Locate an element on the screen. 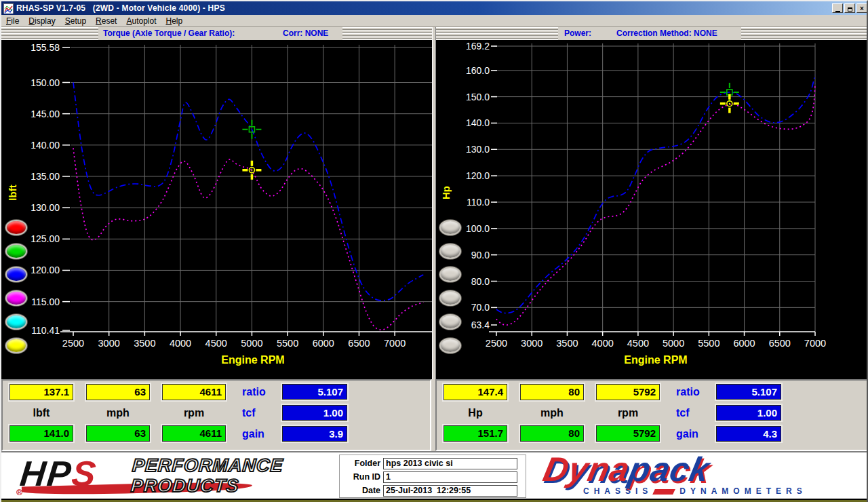 The image size is (868, 502). svg-text: 3500 is located at coordinates (567, 343).